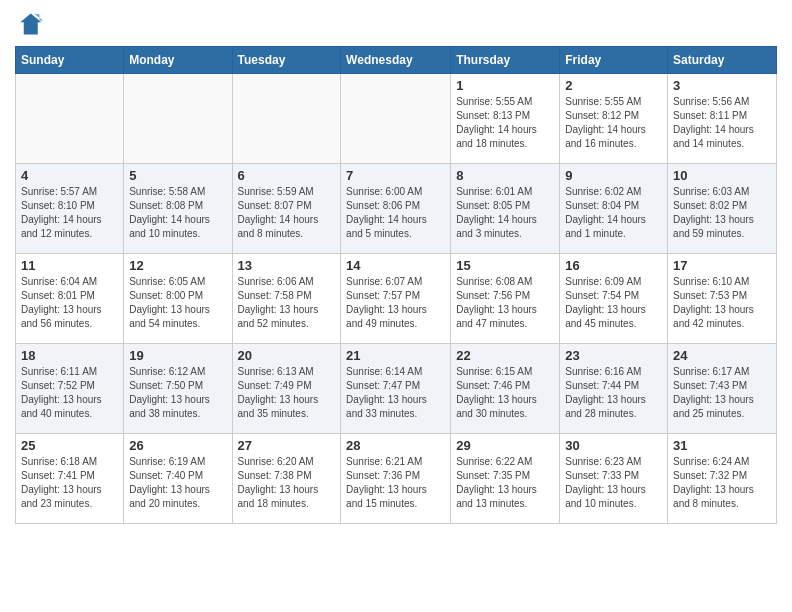 The height and width of the screenshot is (612, 792). Describe the element at coordinates (286, 389) in the screenshot. I see `calendar-day-cell: 20Sunrise: 6:13 AM Sunset: 7:49 PM Dayli…` at that location.